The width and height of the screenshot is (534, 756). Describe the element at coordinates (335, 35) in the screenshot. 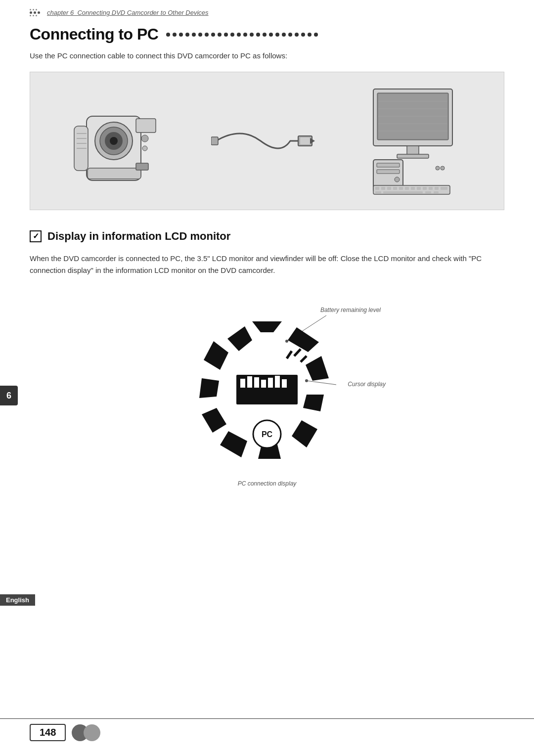

I see `title-decoration-dots` at that location.